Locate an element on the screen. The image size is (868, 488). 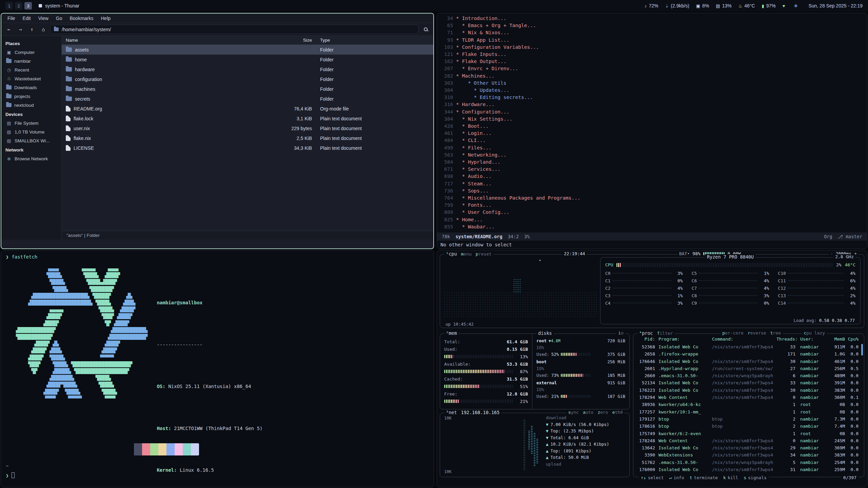
item-icon is located at coordinates (9, 87).